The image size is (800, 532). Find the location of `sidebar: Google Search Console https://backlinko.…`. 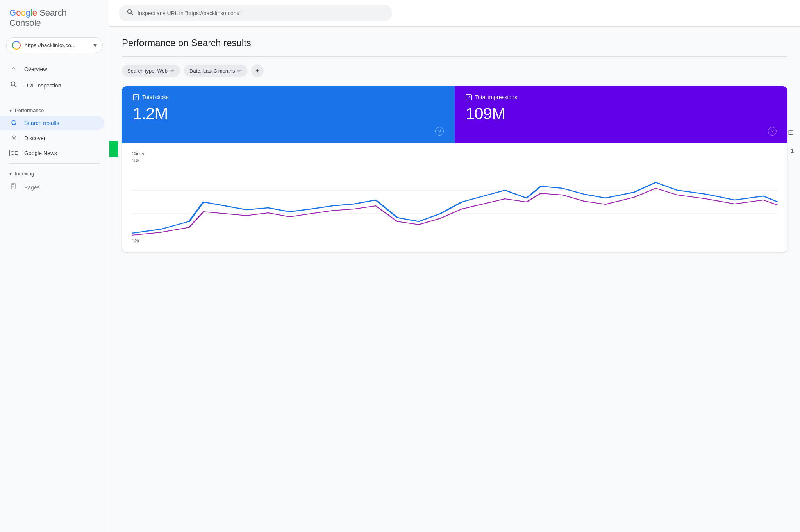

sidebar: Google Search Console https://backlinko.… is located at coordinates (55, 266).